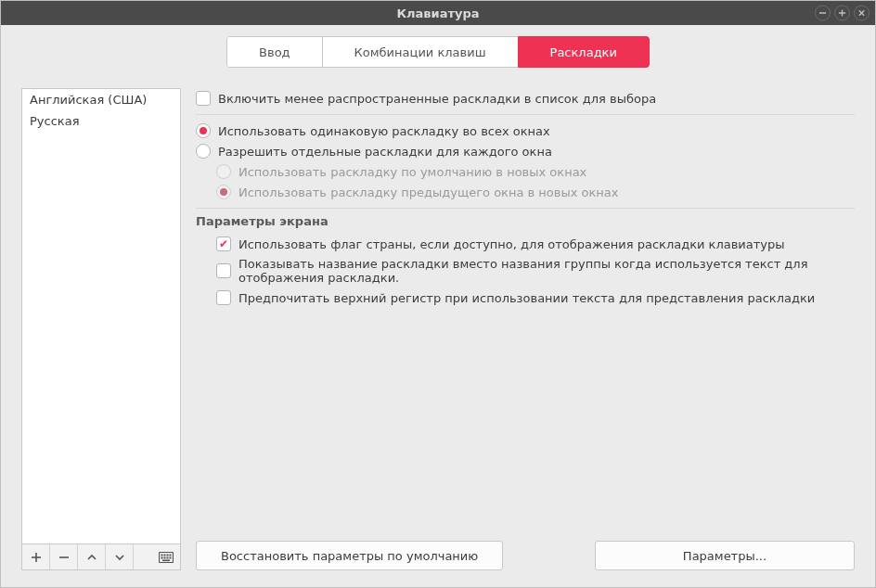 This screenshot has height=588, width=876. I want to click on remove-layout-button, so click(64, 556).